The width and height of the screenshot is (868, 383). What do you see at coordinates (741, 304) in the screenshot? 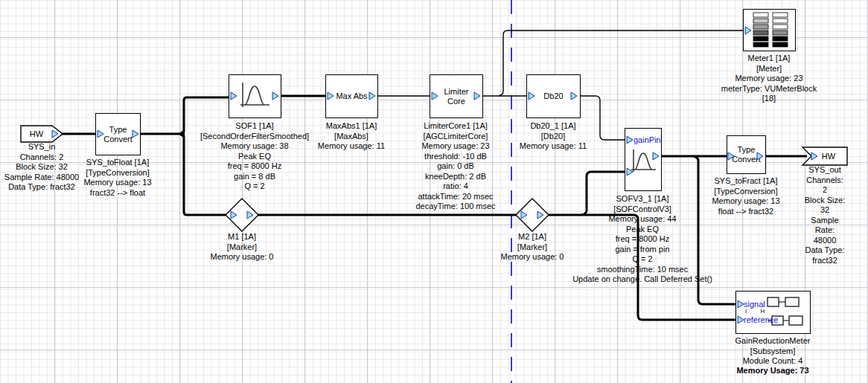
I see `signal-pin` at bounding box center [741, 304].